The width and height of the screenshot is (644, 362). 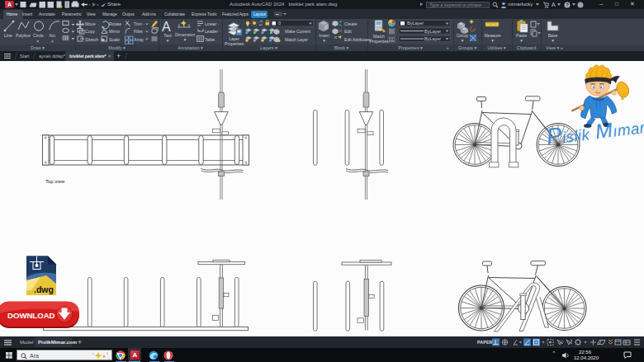 I want to click on svg-text: A, so click(x=167, y=26).